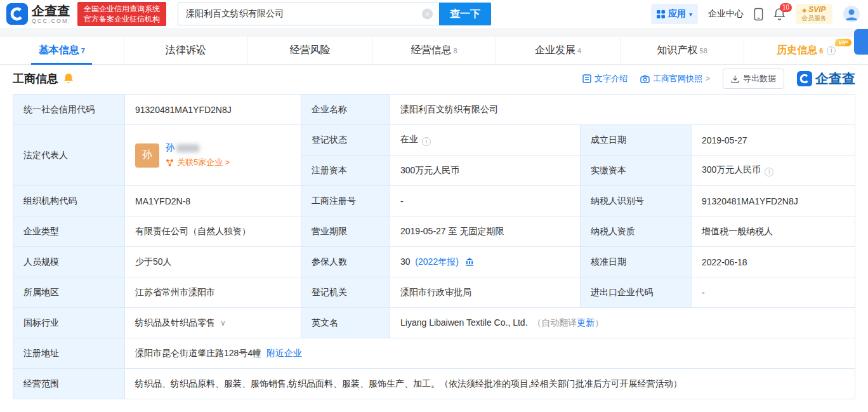  Describe the element at coordinates (773, 171) in the screenshot. I see `paid-capital-value: 300万元人民币i` at that location.